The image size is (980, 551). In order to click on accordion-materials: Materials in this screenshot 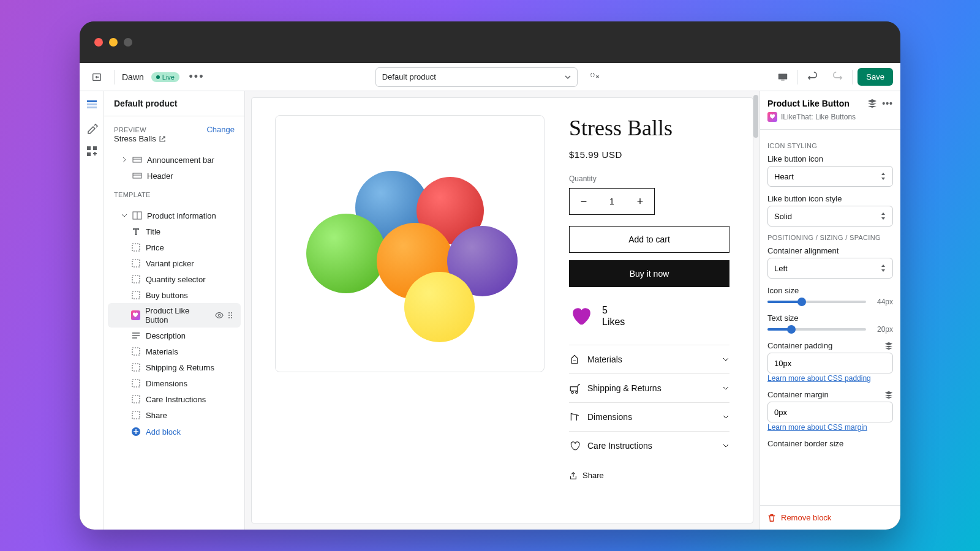, I will do `click(649, 359)`.